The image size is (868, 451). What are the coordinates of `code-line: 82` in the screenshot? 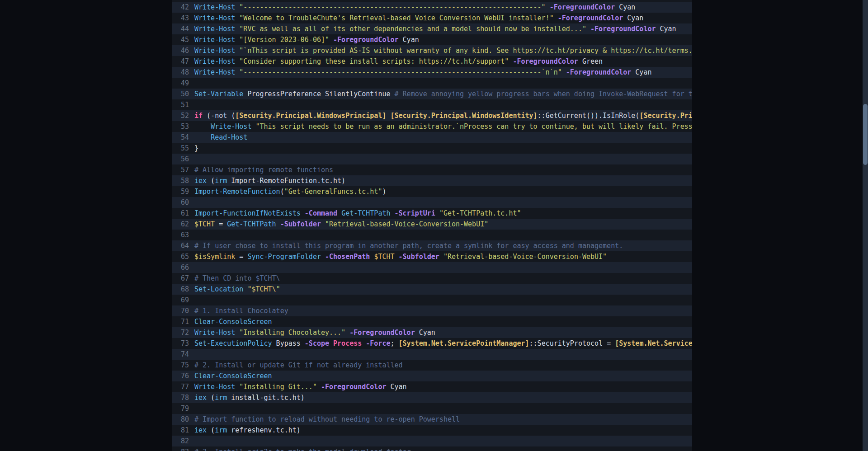 It's located at (432, 441).